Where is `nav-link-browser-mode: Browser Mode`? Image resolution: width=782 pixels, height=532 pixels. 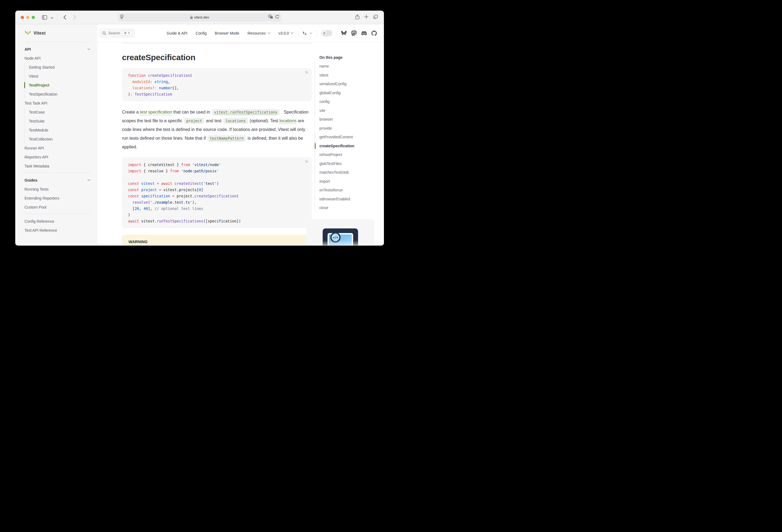 nav-link-browser-mode: Browser Mode is located at coordinates (227, 33).